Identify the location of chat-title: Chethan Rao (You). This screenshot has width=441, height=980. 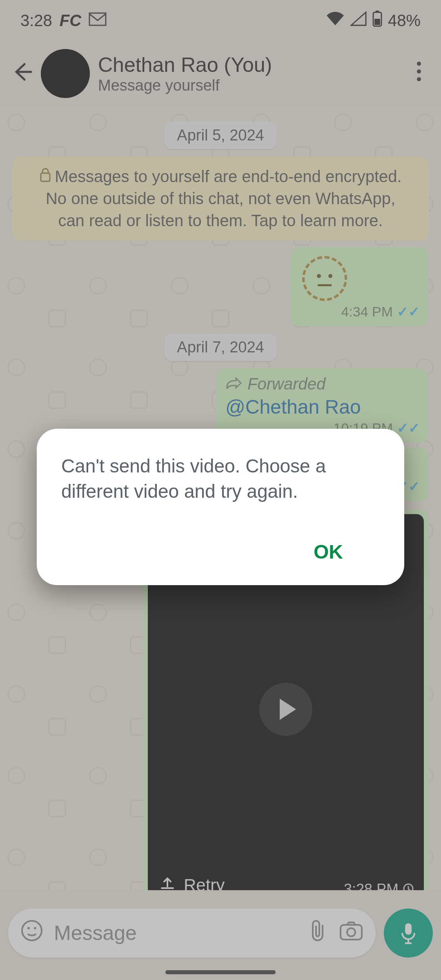
(253, 65).